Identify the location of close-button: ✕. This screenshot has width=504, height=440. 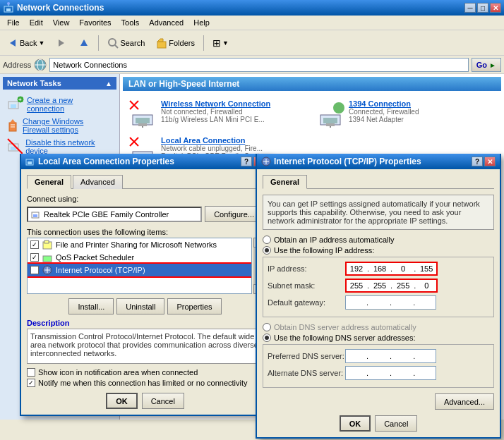
(496, 8).